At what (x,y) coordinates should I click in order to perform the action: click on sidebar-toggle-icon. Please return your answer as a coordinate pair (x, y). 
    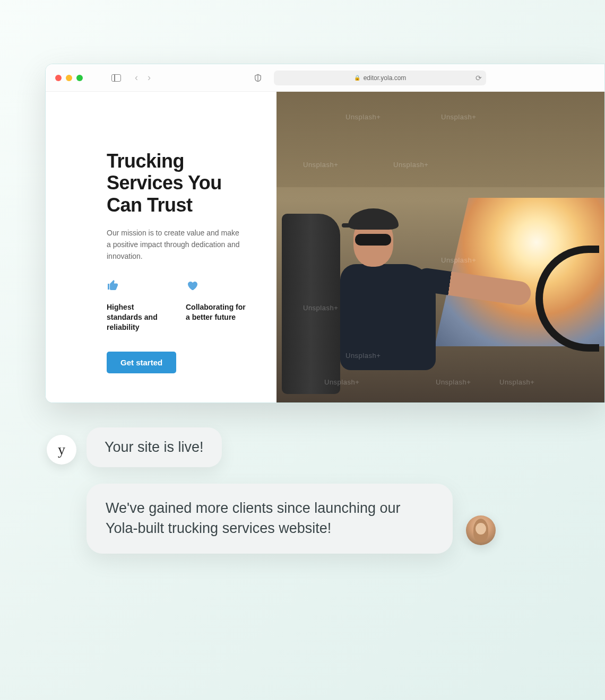
    Looking at the image, I should click on (116, 78).